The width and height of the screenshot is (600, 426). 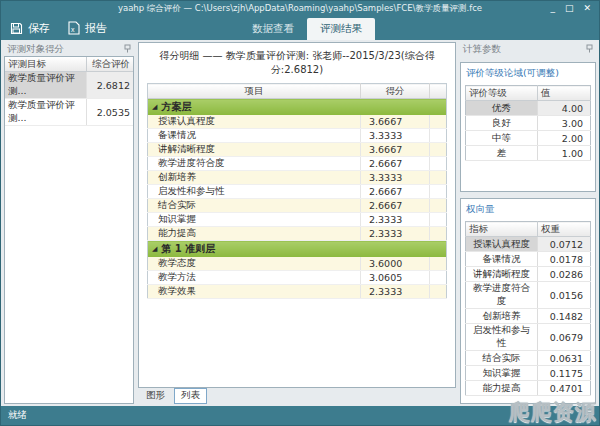 I want to click on weight-row: 教学进度符合度0.0156, so click(x=528, y=296).